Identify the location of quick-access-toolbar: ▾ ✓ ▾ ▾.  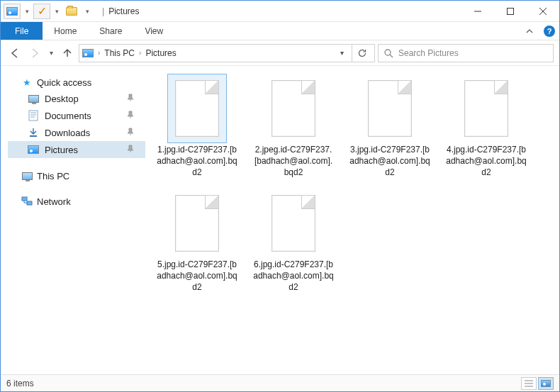
(48, 11).